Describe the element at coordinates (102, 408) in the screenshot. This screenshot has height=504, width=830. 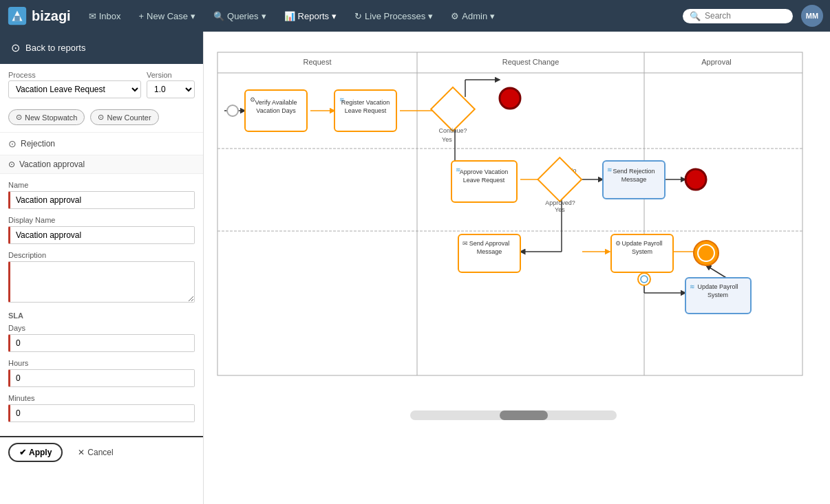
I see `minutes-field: Minutes` at that location.